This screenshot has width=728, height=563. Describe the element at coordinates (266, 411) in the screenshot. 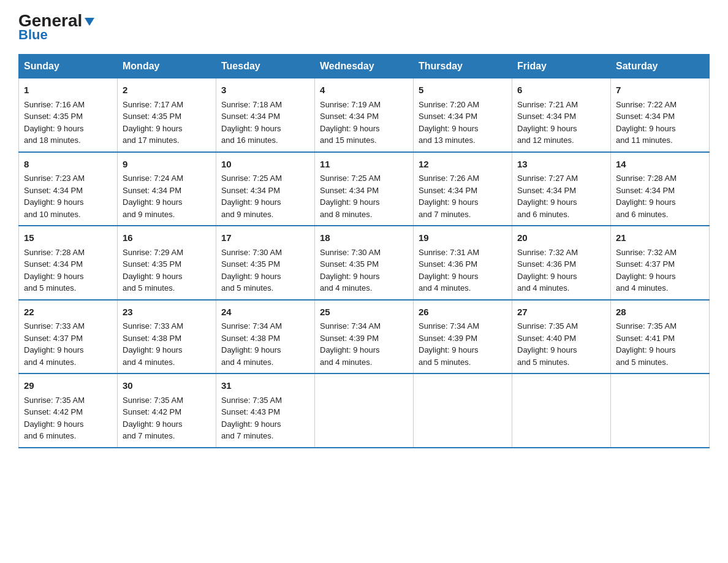

I see `calendar-cell: 31Sunrise: 7:35 AMSunset: 4:43 PMDayligh…` at that location.